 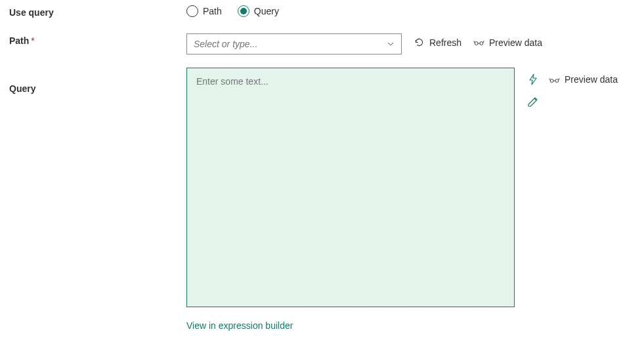 What do you see at coordinates (572, 88) in the screenshot?
I see `query-side-actions: Preview data` at bounding box center [572, 88].